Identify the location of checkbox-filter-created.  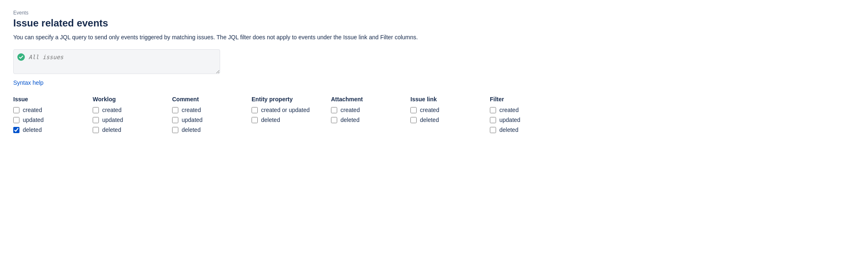
(493, 110).